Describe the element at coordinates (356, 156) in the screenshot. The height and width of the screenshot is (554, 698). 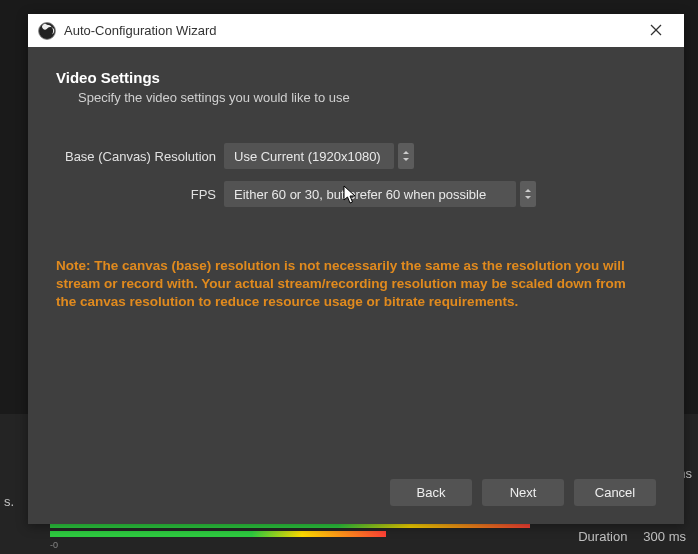
I see `resolution-row: Base (Canvas) Resolution Use Current (19…` at that location.